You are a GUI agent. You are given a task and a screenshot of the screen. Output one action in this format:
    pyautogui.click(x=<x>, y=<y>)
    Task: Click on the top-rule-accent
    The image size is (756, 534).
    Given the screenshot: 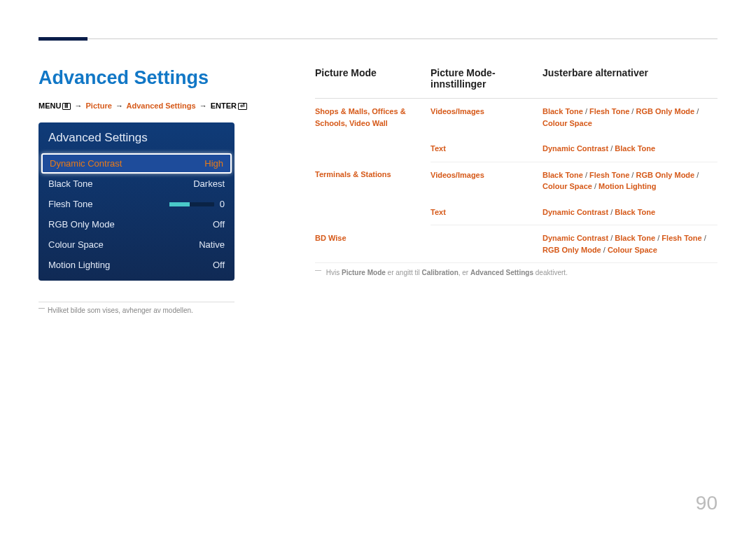 What is the action you would take?
    pyautogui.click(x=63, y=39)
    